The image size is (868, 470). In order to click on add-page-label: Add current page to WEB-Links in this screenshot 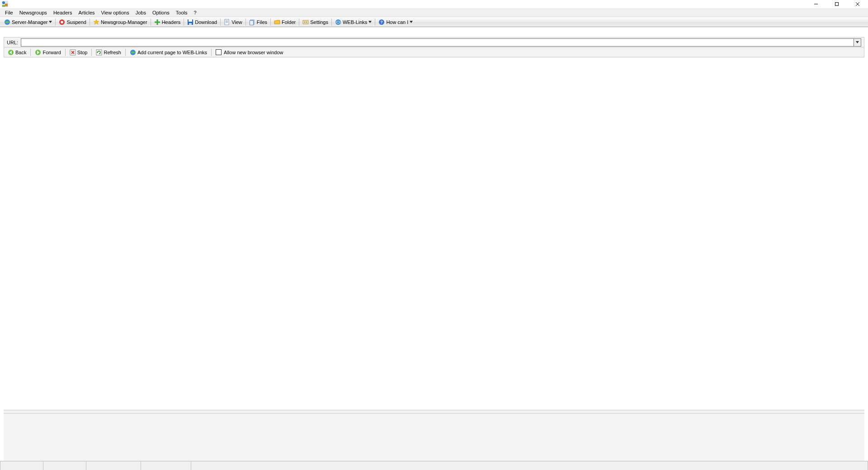, I will do `click(172, 52)`.